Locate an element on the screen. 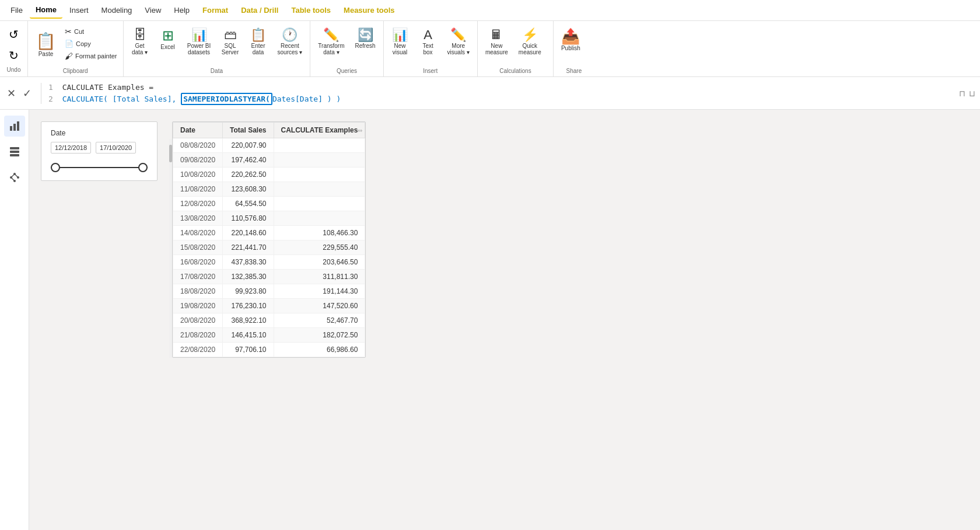 This screenshot has height=530, width=980. paste-button: 📋 Paste is located at coordinates (46, 45).